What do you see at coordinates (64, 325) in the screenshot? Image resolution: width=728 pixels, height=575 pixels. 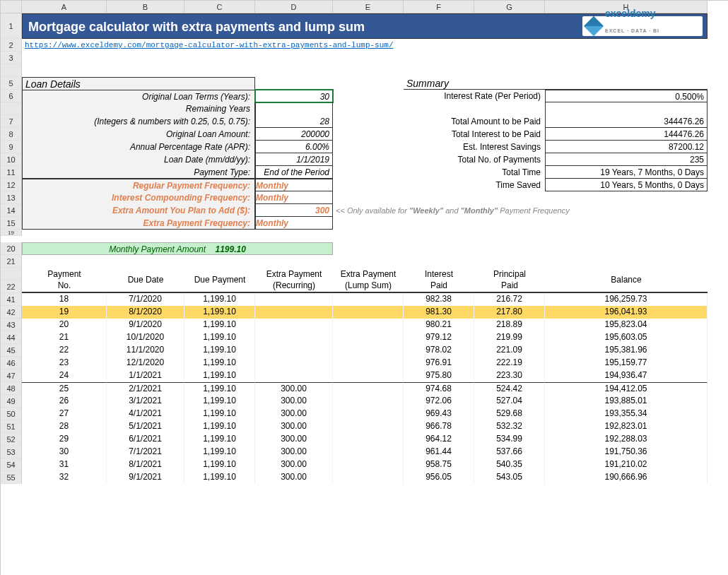 I see `payment-no: 20` at bounding box center [64, 325].